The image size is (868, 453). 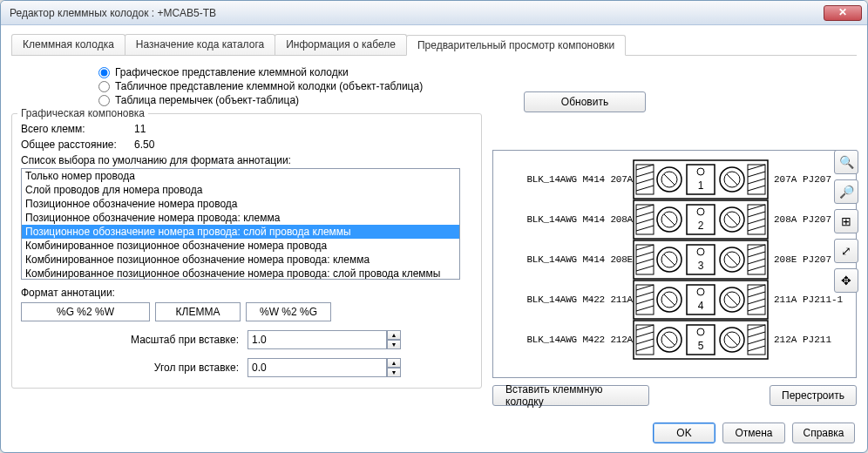 What do you see at coordinates (434, 87) in the screenshot?
I see `view-radio-group: Графическое представление клеммной колод…` at bounding box center [434, 87].